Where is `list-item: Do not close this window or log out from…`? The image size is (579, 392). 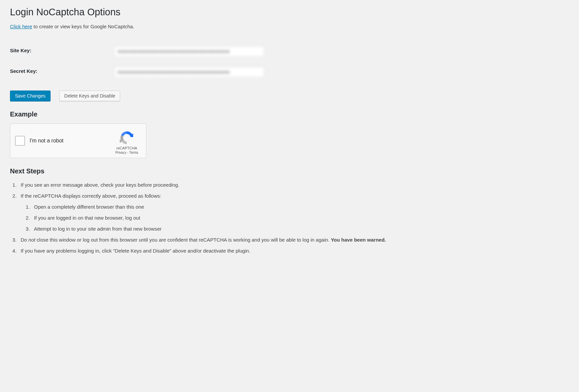
list-item: Do not close this window or log out from… is located at coordinates (293, 240).